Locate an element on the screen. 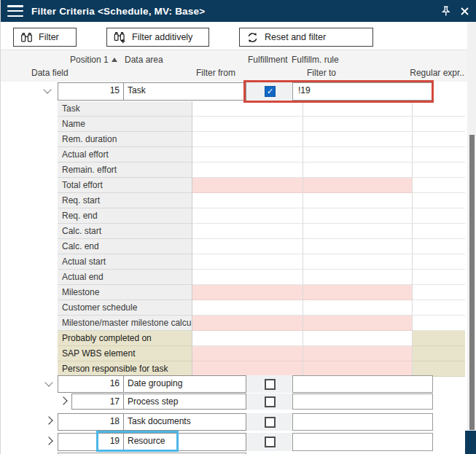  header-fulfillment: Fulfillment is located at coordinates (268, 60).